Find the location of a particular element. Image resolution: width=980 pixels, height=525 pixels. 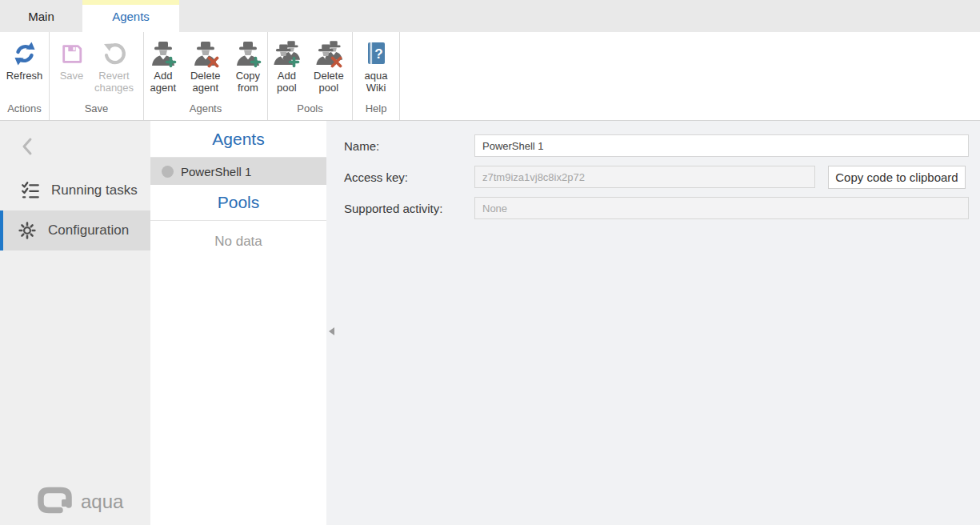

checklist-icon is located at coordinates (30, 190).